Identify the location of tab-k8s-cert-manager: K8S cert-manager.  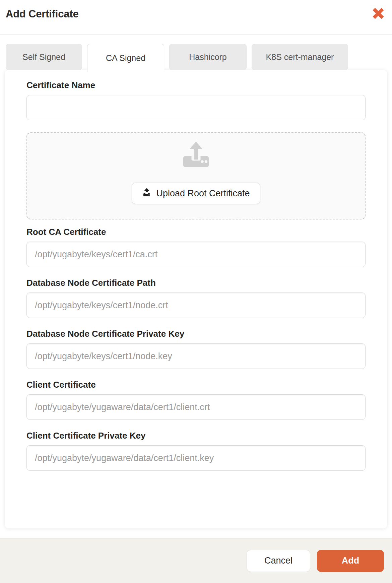
(300, 57).